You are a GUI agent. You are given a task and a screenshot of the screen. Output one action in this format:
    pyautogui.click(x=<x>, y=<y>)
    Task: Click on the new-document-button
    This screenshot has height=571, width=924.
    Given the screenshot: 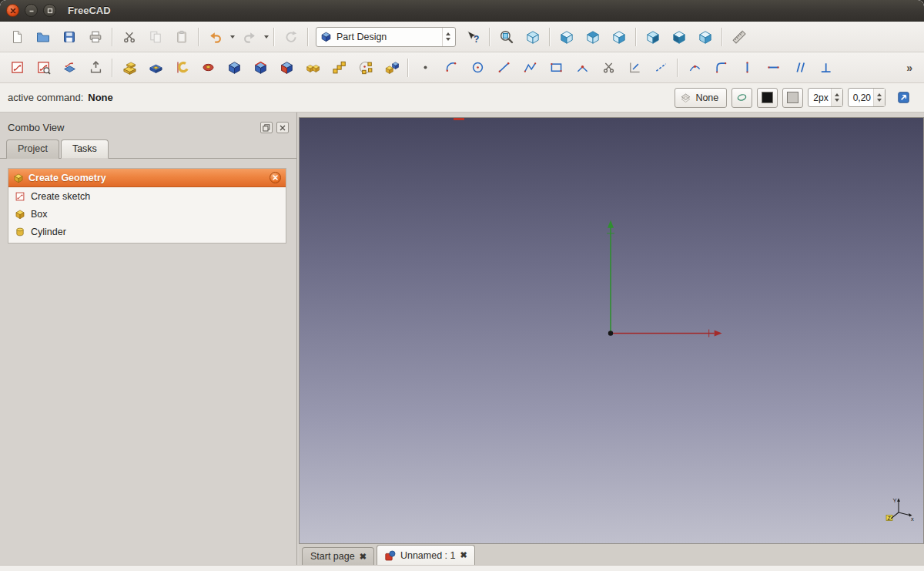 What is the action you would take?
    pyautogui.click(x=17, y=37)
    